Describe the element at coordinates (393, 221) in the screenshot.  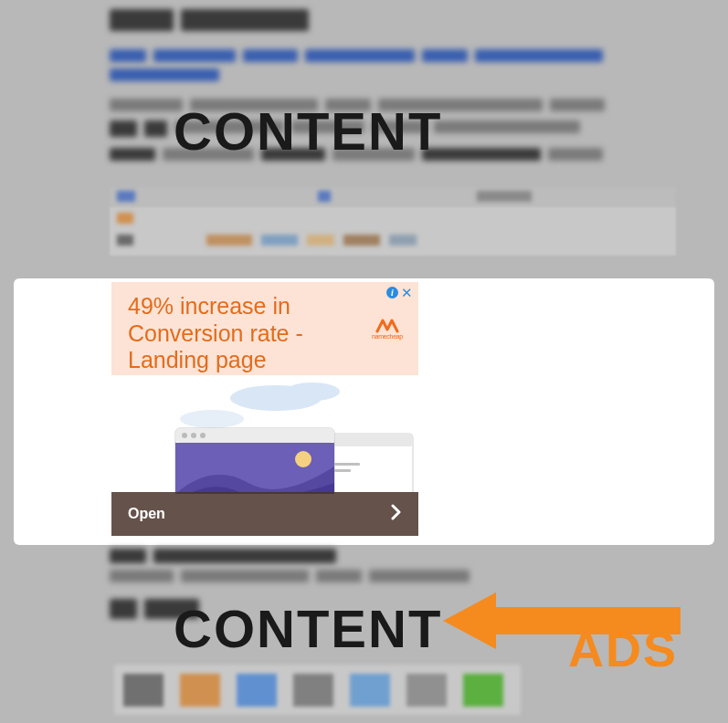
I see `mock-table` at that location.